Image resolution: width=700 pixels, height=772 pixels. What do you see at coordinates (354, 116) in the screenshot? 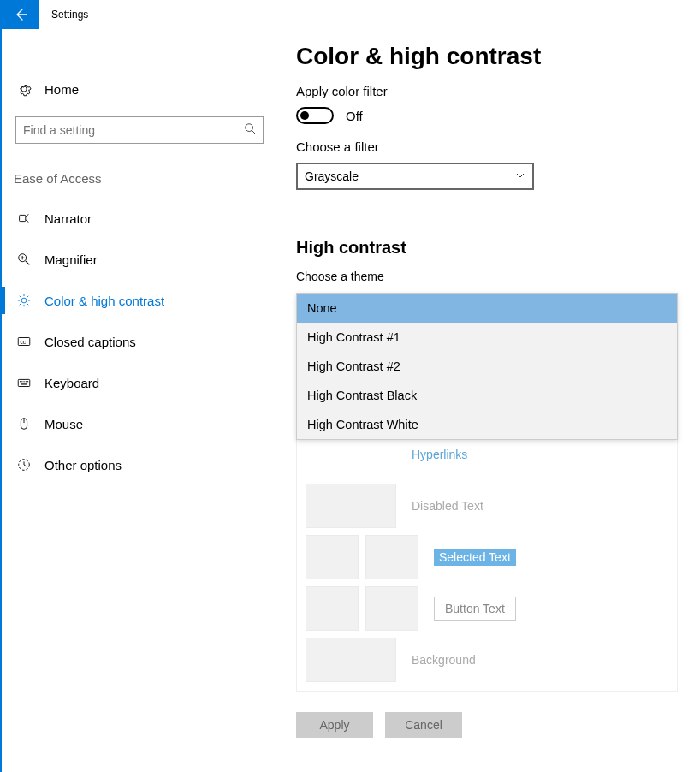
I see `toggle-state-label: Off` at bounding box center [354, 116].